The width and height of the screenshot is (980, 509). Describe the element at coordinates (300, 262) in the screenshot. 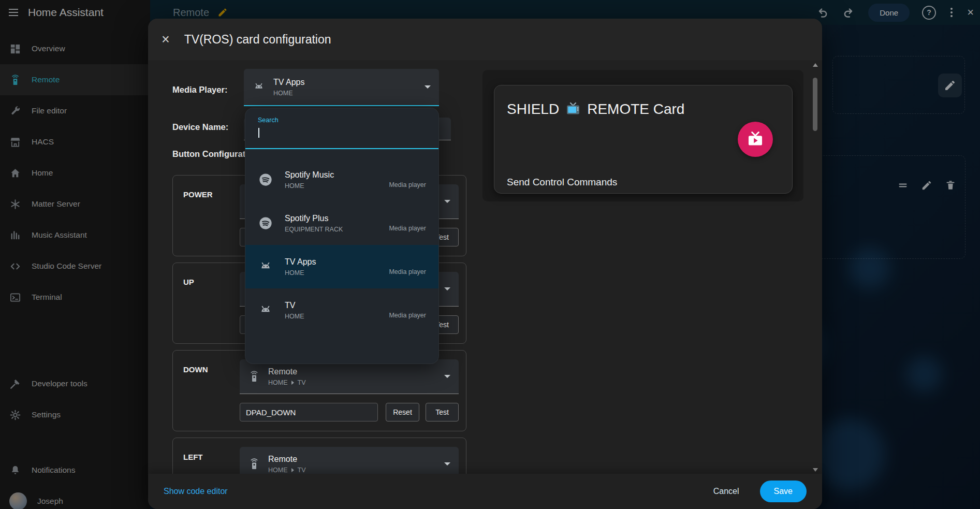

I see `item-name: TV Apps` at that location.